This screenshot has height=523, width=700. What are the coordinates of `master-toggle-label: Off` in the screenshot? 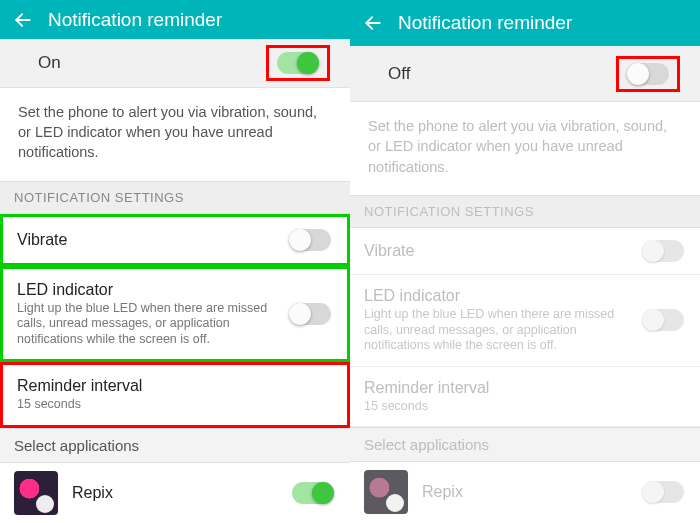 It's located at (399, 74).